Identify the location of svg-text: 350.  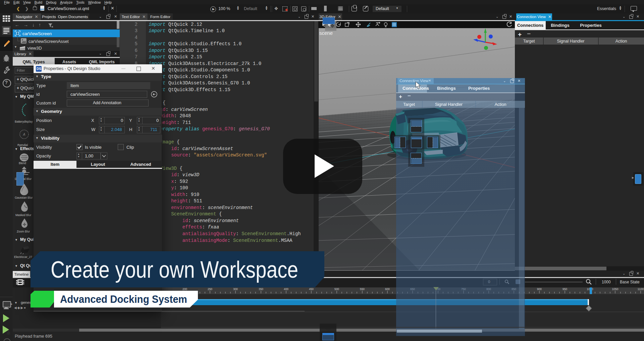
(261, 289).